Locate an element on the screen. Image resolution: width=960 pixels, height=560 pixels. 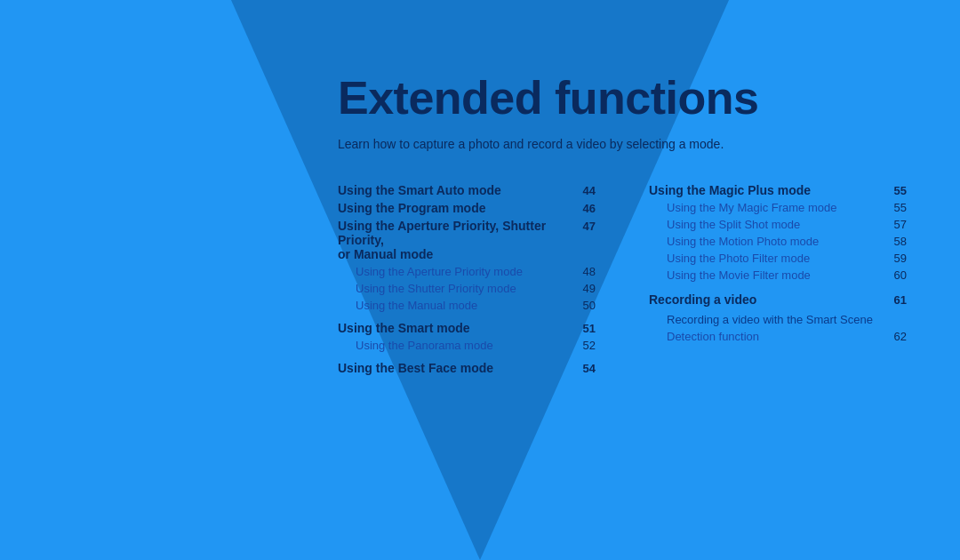
list-item: Detection function 62 is located at coordinates (778, 336).